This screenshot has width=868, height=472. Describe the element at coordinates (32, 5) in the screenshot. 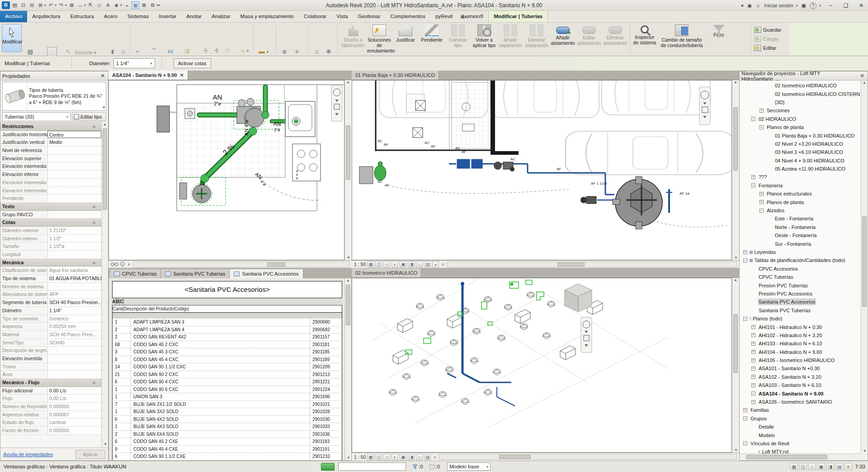

I see `save-icon: ⊟` at that location.